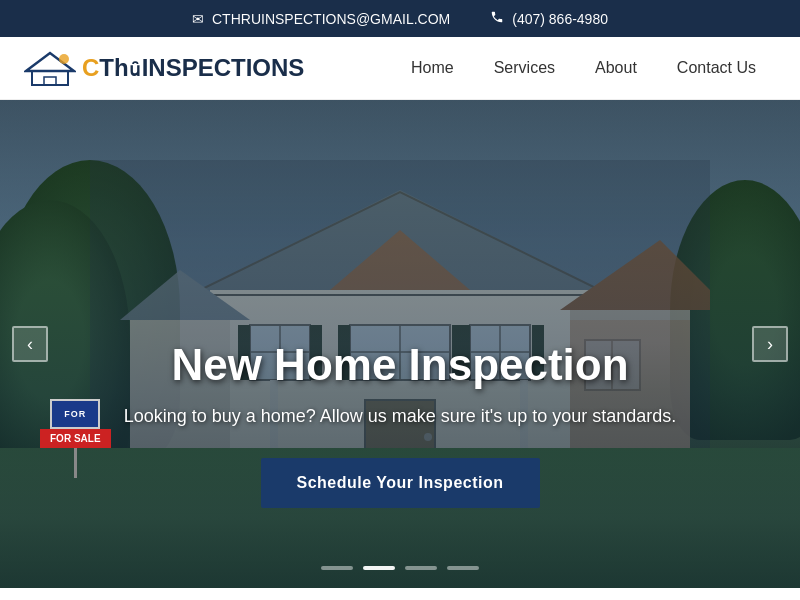 This screenshot has width=800, height=600. I want to click on logo-subtitle-text: INSPECTIONS, so click(224, 68).